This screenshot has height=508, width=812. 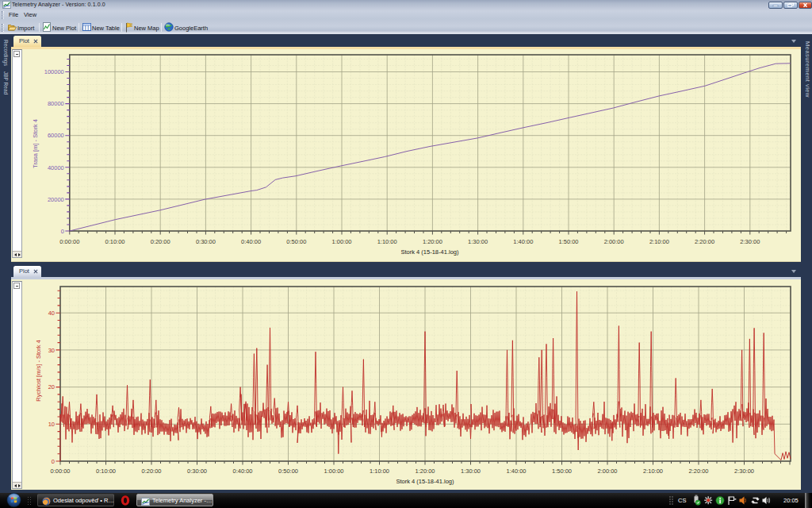 What do you see at coordinates (52, 313) in the screenshot?
I see `svg-text: 40` at bounding box center [52, 313].